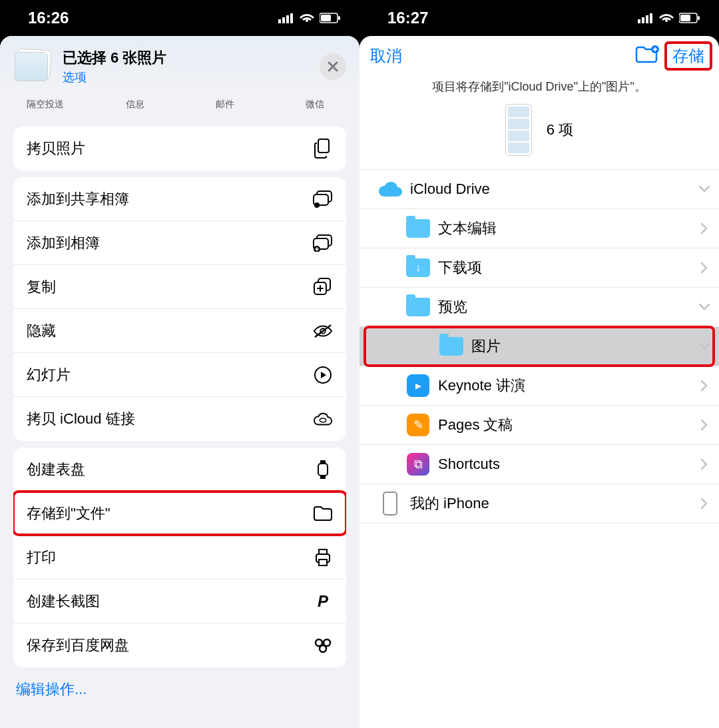 The height and width of the screenshot is (728, 719). Describe the element at coordinates (323, 419) in the screenshot. I see `cloud-link-icon` at that location.